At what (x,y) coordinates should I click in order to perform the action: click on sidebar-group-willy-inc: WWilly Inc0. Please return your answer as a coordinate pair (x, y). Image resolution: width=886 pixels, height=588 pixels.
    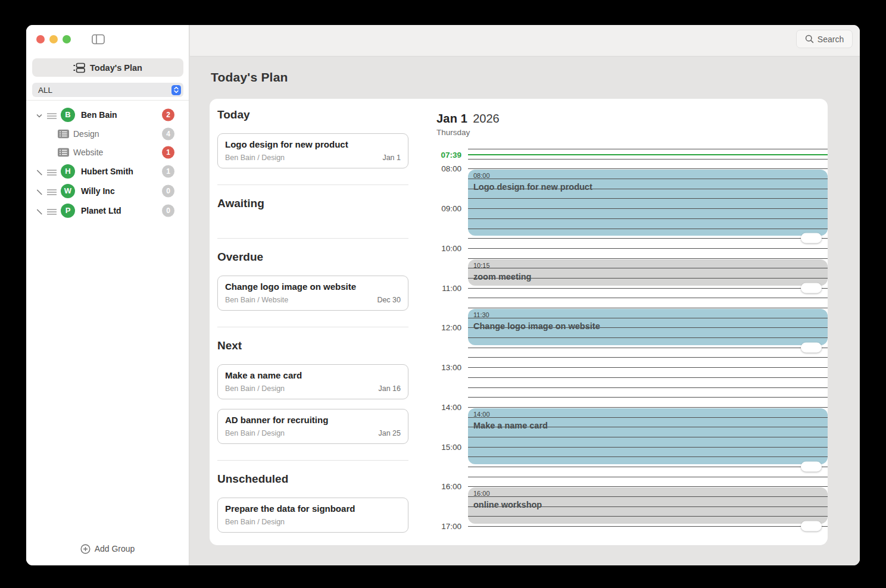
    Looking at the image, I should click on (107, 190).